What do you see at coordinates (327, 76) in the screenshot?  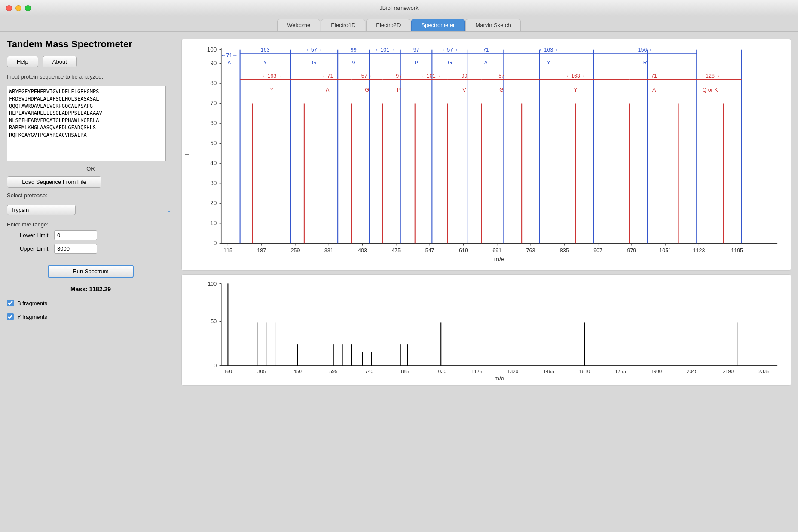 I see `svg-text: ←71` at bounding box center [327, 76].